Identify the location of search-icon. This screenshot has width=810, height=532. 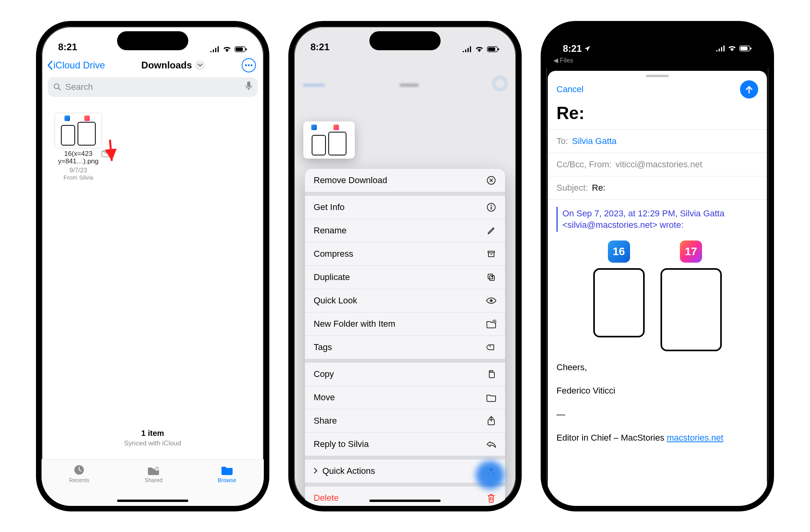
(57, 87).